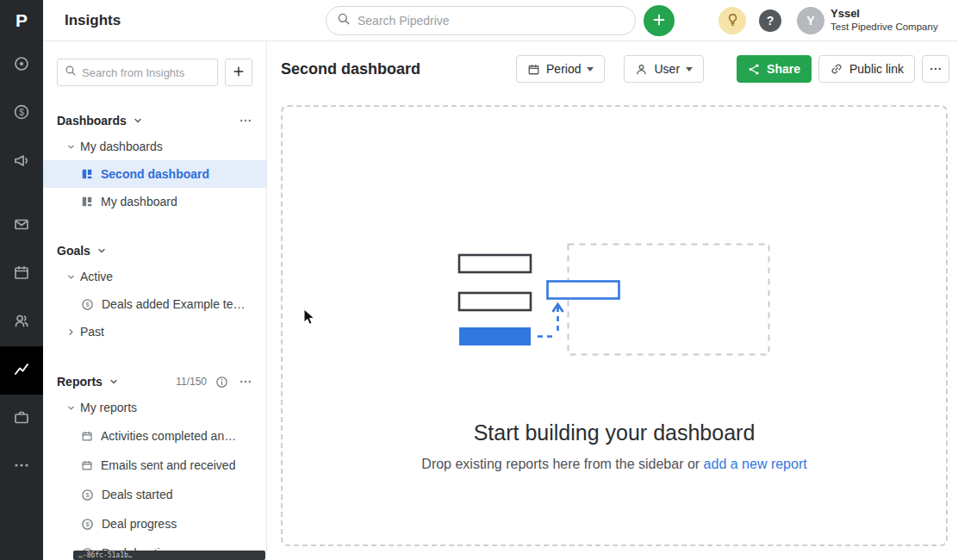 The image size is (958, 560). I want to click on group-label: My reports, so click(109, 408).